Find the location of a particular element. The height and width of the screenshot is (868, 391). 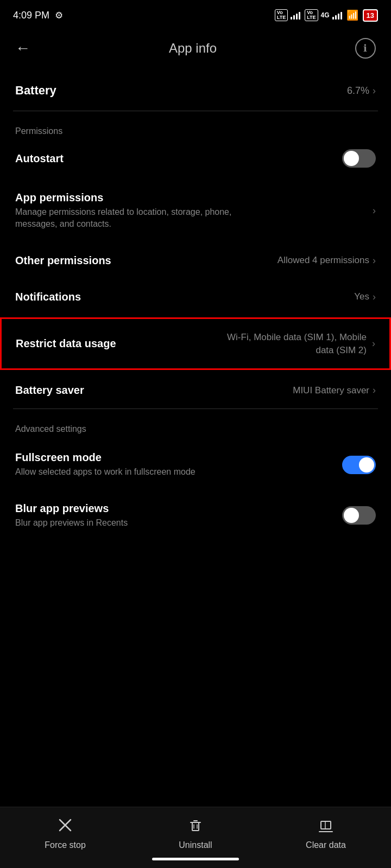

signal-group-2: VoLTE 4G is located at coordinates (323, 15).